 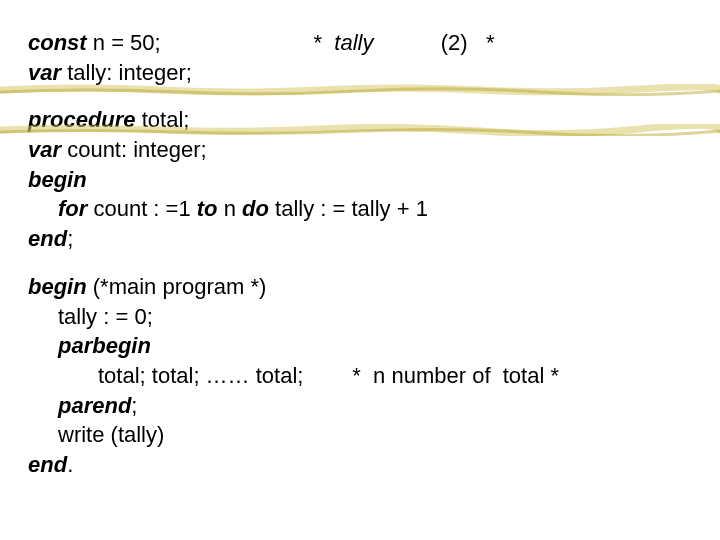 What do you see at coordinates (230, 208) in the screenshot?
I see `text: n` at bounding box center [230, 208].